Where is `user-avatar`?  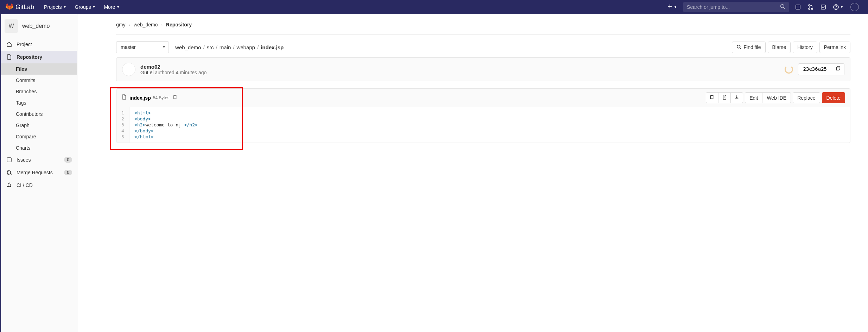 user-avatar is located at coordinates (855, 7).